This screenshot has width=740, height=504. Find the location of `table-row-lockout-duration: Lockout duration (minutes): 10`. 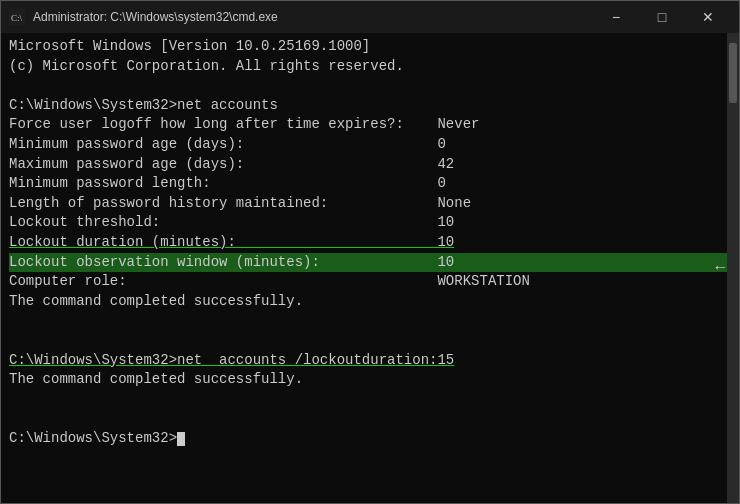

table-row-lockout-duration: Lockout duration (minutes): 10 is located at coordinates (370, 243).